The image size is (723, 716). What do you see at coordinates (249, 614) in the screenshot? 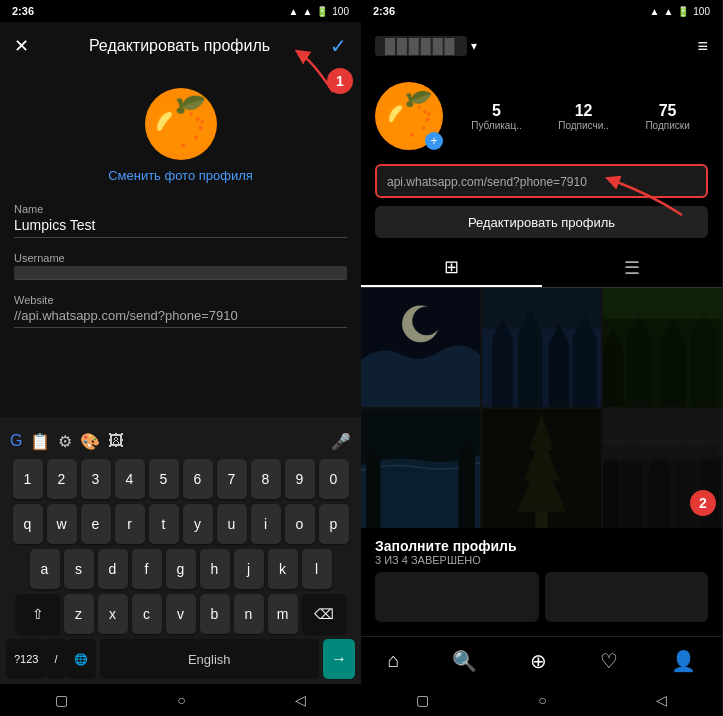
I see `key-n: n` at bounding box center [249, 614].